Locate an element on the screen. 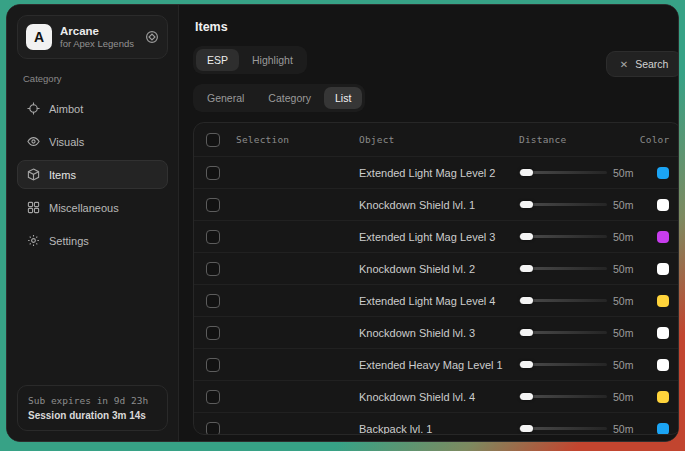 The height and width of the screenshot is (451, 685). x-search-icon: ✕ is located at coordinates (624, 64).